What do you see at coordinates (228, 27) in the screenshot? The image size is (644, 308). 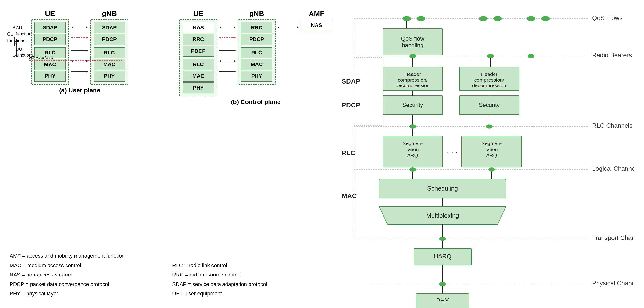 I see `rrc-arrow` at bounding box center [228, 27].